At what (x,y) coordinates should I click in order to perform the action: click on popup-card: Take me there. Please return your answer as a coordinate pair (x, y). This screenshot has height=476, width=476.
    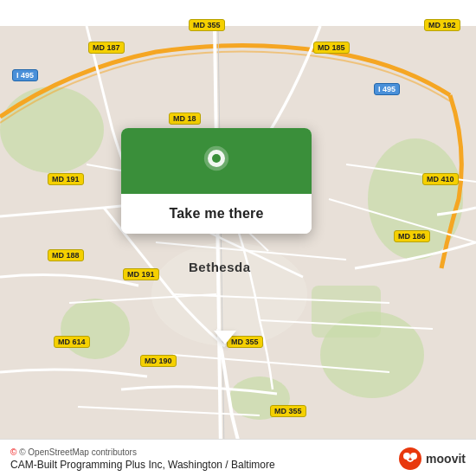
    Looking at the image, I should click on (216, 181).